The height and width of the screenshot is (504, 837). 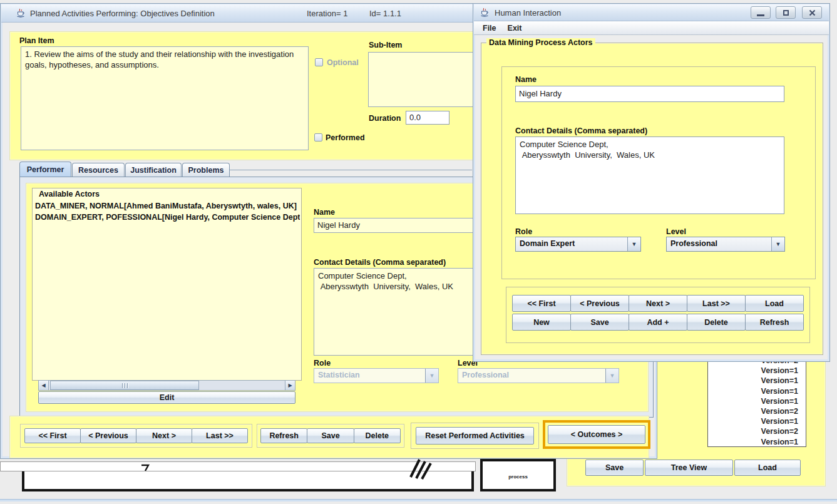 I want to click on outcomes-button: < Outcomes >, so click(x=597, y=435).